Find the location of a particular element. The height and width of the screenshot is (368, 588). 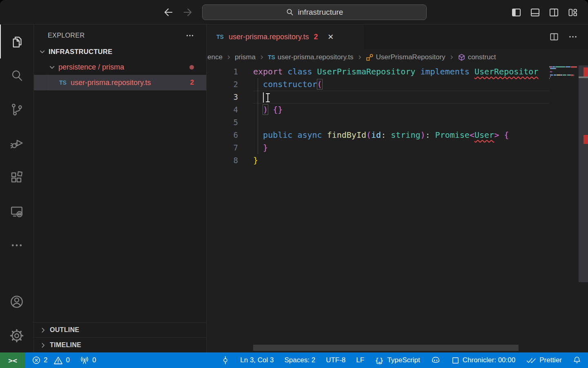

sidebar-title: EXPLORER is located at coordinates (66, 36).